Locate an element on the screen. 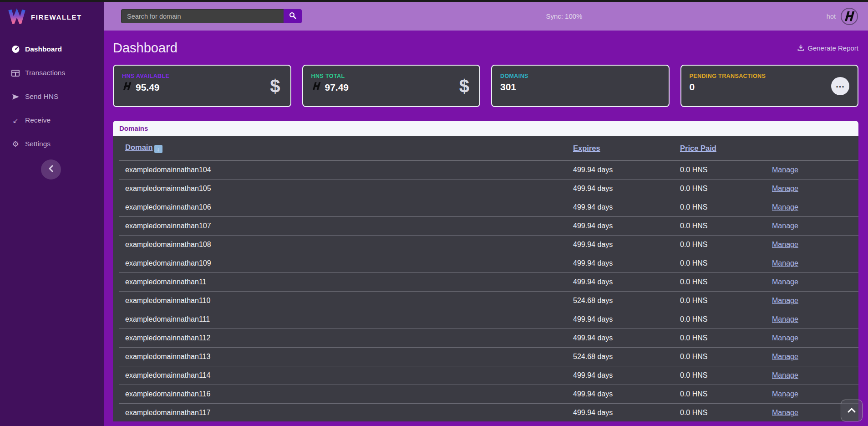 This screenshot has width=868, height=426. column-sort-expires: Expires is located at coordinates (587, 148).